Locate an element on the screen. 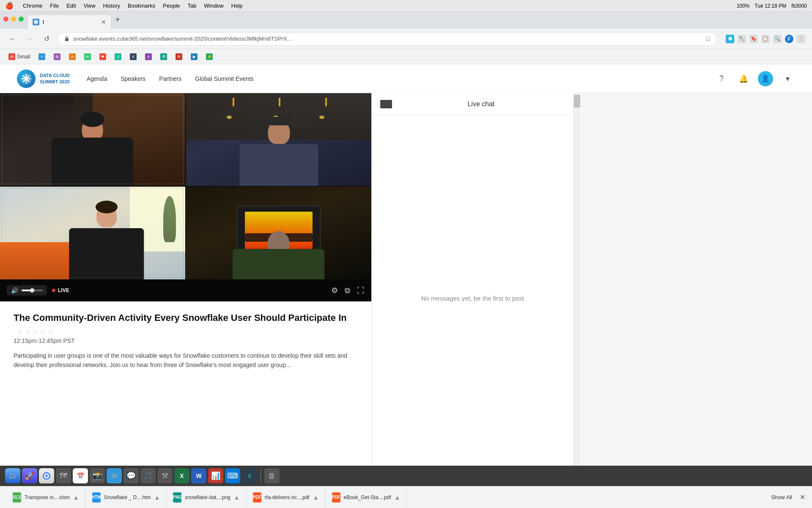 The height and width of the screenshot is (508, 812). help-menu: Help is located at coordinates (237, 6).